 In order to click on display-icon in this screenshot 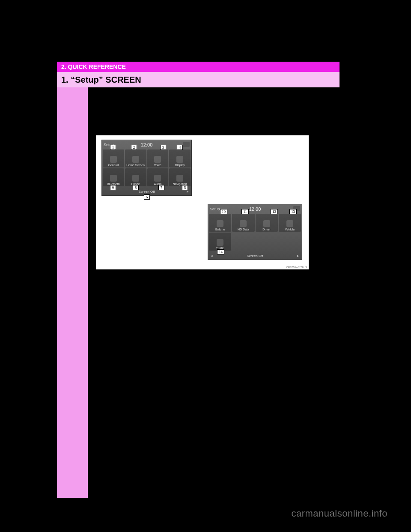, I will do `click(180, 159)`.